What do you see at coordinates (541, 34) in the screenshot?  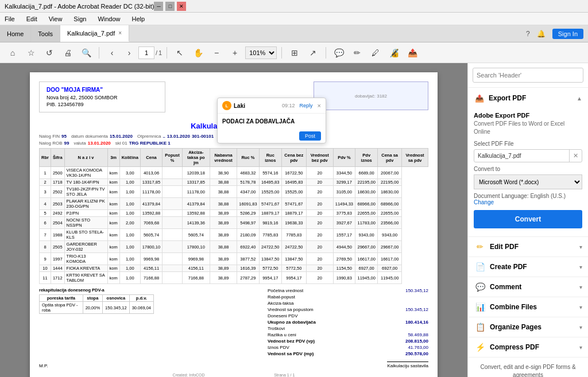 I see `bell-icon: 🔔` at bounding box center [541, 34].